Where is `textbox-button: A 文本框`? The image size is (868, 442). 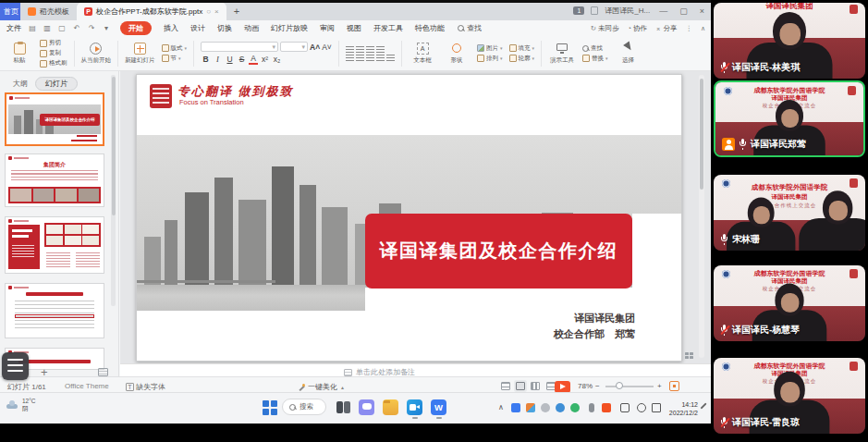 textbox-button: A 文本框 is located at coordinates (422, 54).